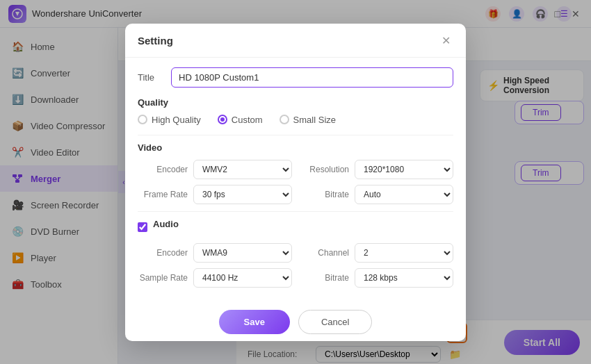  Describe the element at coordinates (324, 278) in the screenshot. I see `audio-bitrate-label: Bitrate` at that location.